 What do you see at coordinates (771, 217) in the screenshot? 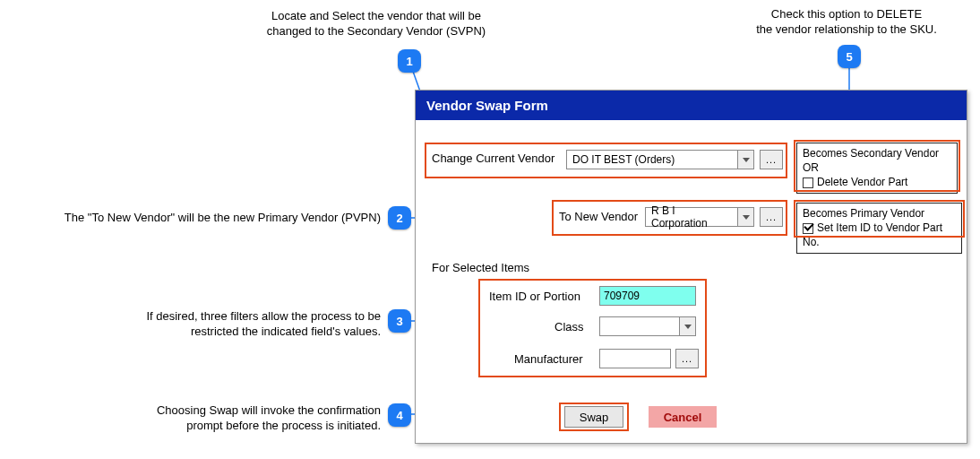
I see `to-new-vendor-lookup-button: ...` at bounding box center [771, 217].